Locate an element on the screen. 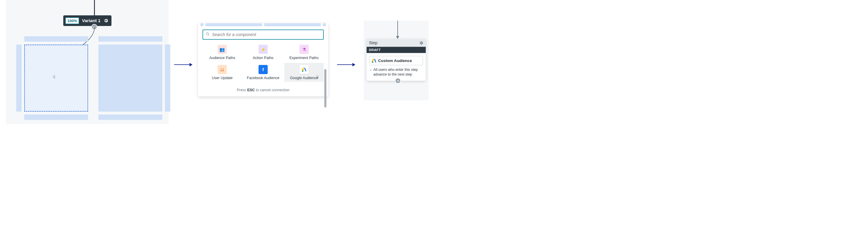  action-paths-icon: ⚡ is located at coordinates (263, 49).